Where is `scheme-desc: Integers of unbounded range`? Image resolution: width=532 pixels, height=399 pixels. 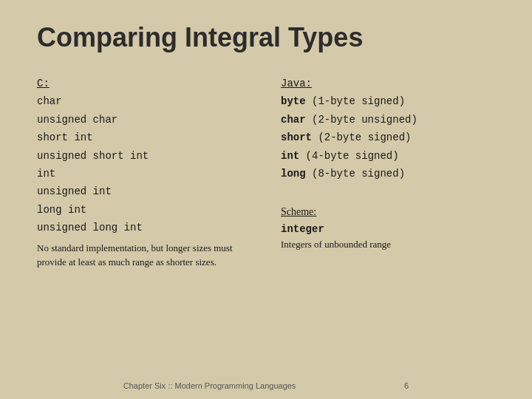 scheme-desc: Integers of unbounded range is located at coordinates (388, 245).